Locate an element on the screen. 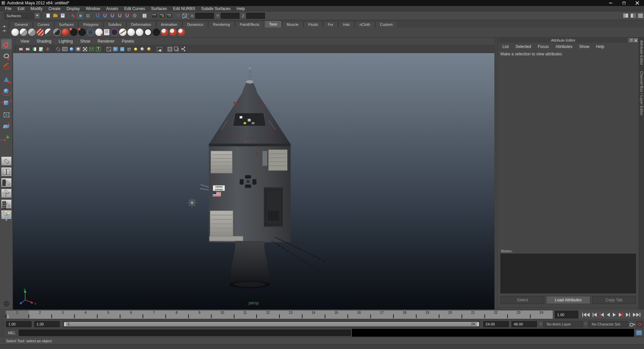 The image size is (644, 349). range-end-handle is located at coordinates (478, 324).